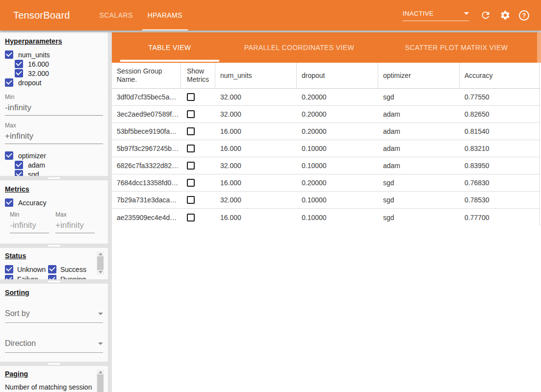 Image resolution: width=541 pixels, height=392 pixels. Describe the element at coordinates (524, 16) in the screenshot. I see `help-icon: ?` at that location.